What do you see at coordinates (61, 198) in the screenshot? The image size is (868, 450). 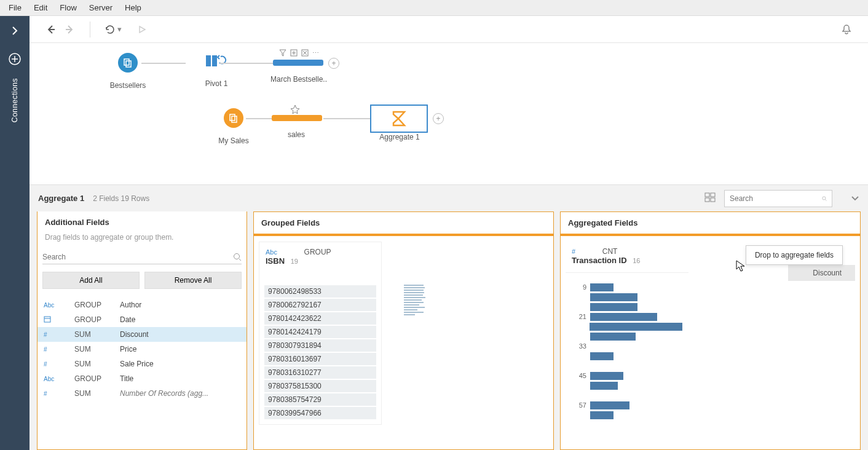 I see `step-title: Aggregate 1` at bounding box center [61, 198].